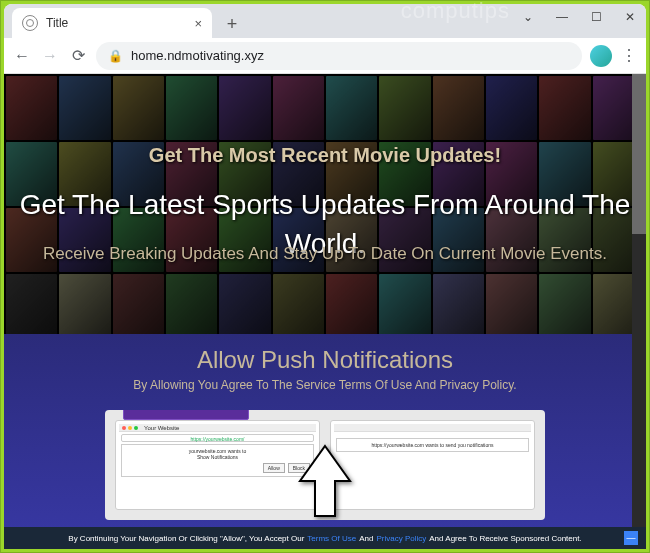  What do you see at coordinates (325, 254) in the screenshot?
I see `hero-subtitle-2: Receive Breaking Updates And Stay Up To …` at bounding box center [325, 254].